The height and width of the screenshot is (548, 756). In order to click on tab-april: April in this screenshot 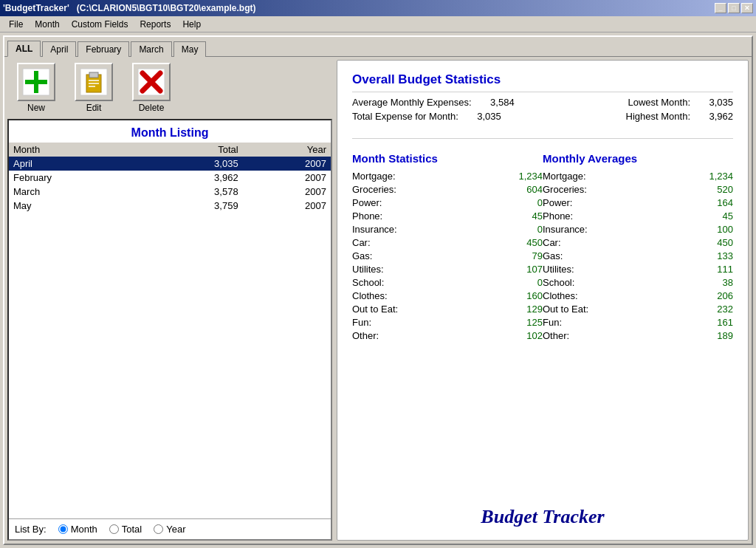, I will do `click(59, 49)`.